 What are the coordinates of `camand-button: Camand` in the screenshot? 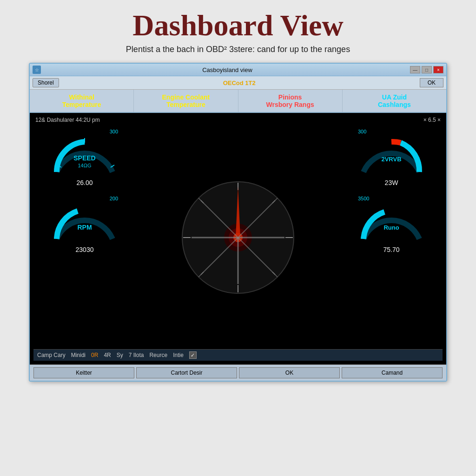 It's located at (392, 373).